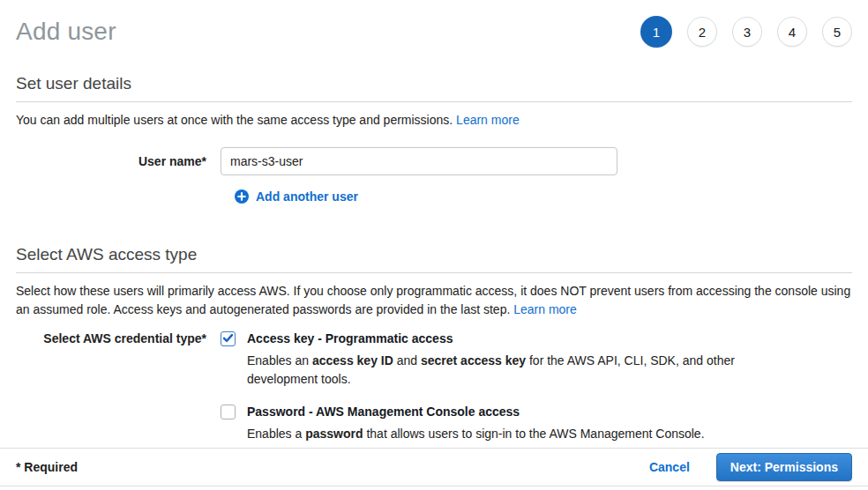 The width and height of the screenshot is (868, 490). I want to click on credential-option-row-access-key: Select AWS credential type* Access key -…, so click(434, 360).